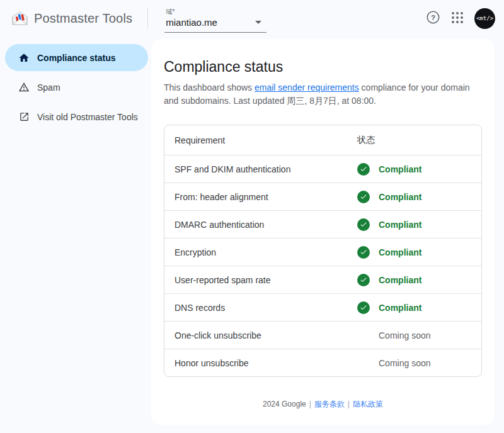 The width and height of the screenshot is (504, 433). What do you see at coordinates (261, 197) in the screenshot?
I see `requirement-cell: From: header alignment` at bounding box center [261, 197].